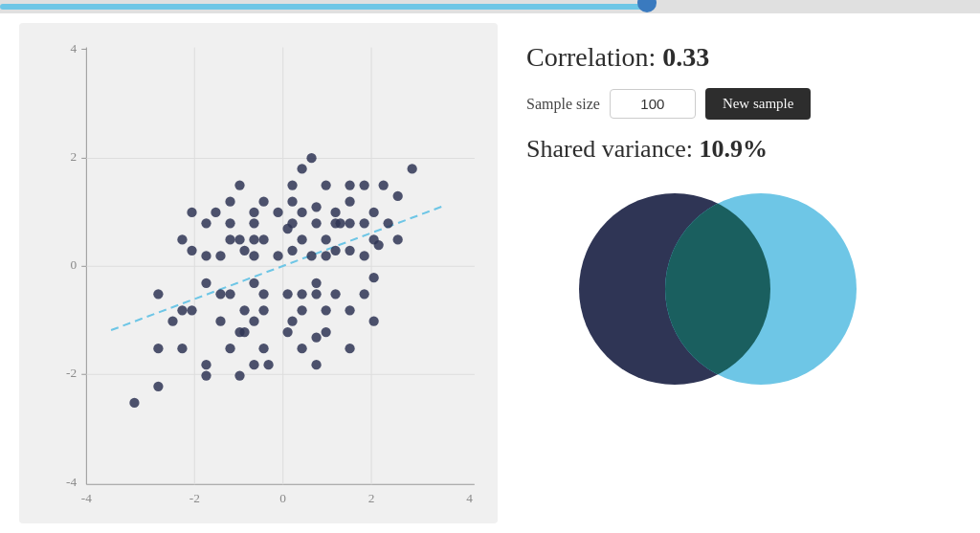 This screenshot has height=533, width=980. What do you see at coordinates (733, 149) in the screenshot?
I see `shared-variance-value: 10.9%` at bounding box center [733, 149].